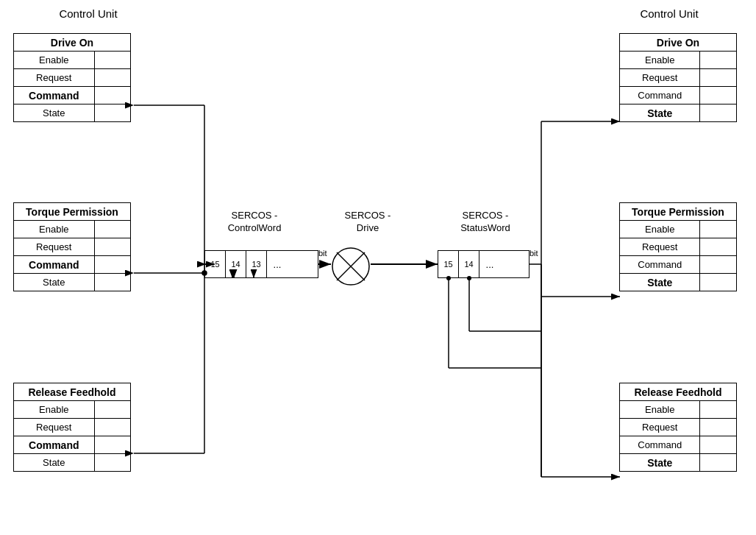  I want to click on left-torque-table: Torque Permission Enable Request Command…, so click(72, 247).